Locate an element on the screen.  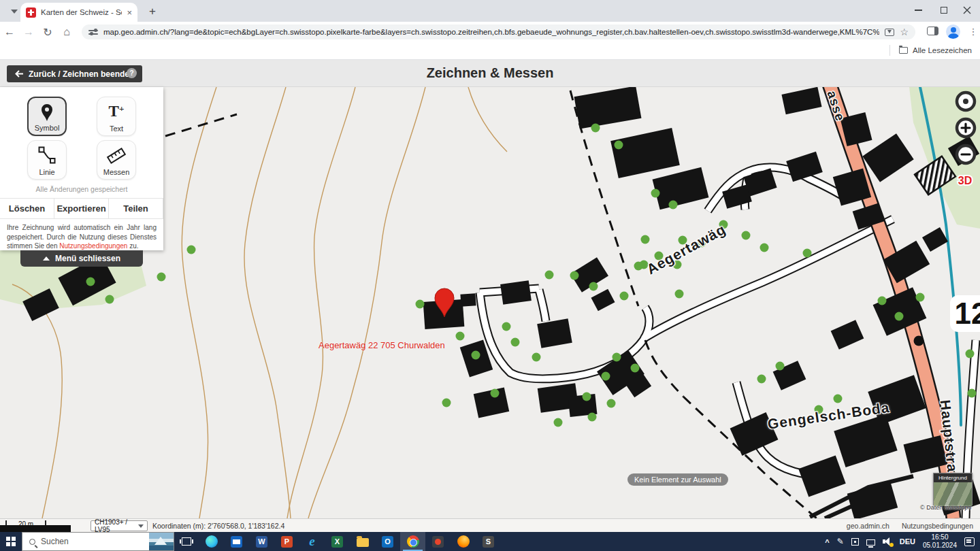
outlook-icon: O is located at coordinates (388, 541).